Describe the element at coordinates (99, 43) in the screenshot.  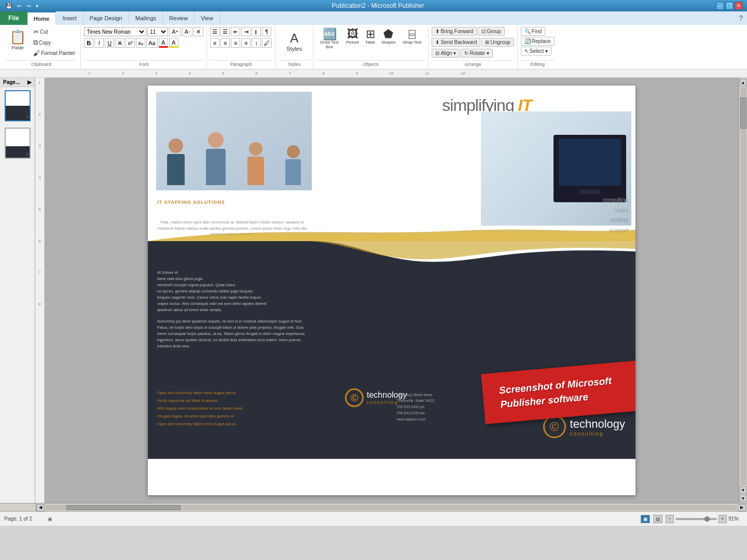
I see `italic-button: I` at that location.